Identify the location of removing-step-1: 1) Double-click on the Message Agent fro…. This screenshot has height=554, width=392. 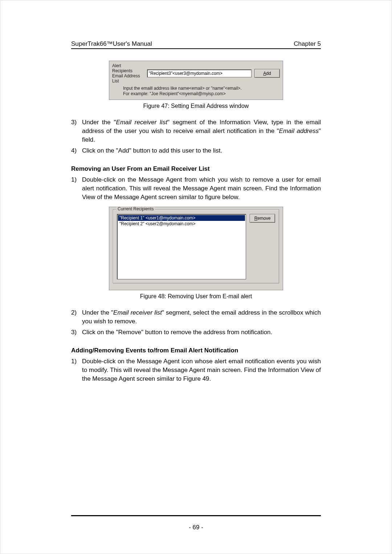
(196, 189).